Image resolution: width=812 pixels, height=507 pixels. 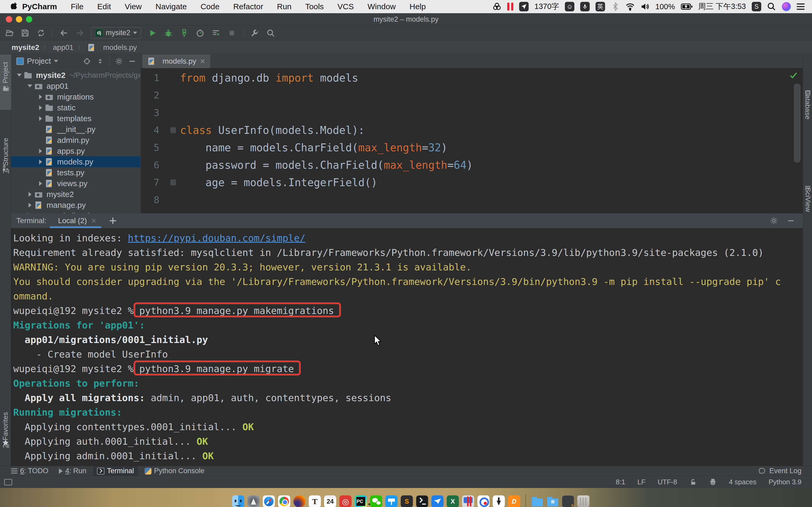 What do you see at coordinates (570, 7) in the screenshot?
I see `emoji-input-icon: ☺` at bounding box center [570, 7].